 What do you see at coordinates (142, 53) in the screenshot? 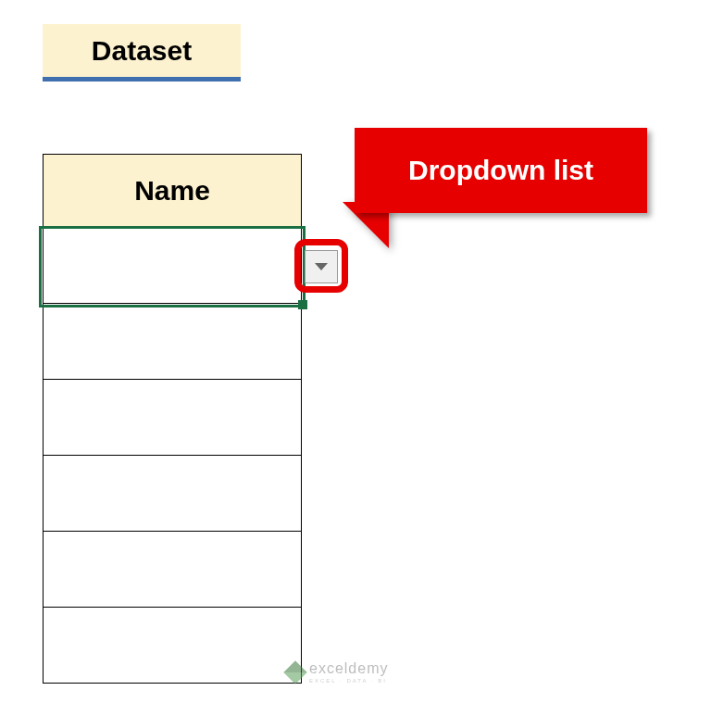
I see `dataset-heading: Dataset` at bounding box center [142, 53].